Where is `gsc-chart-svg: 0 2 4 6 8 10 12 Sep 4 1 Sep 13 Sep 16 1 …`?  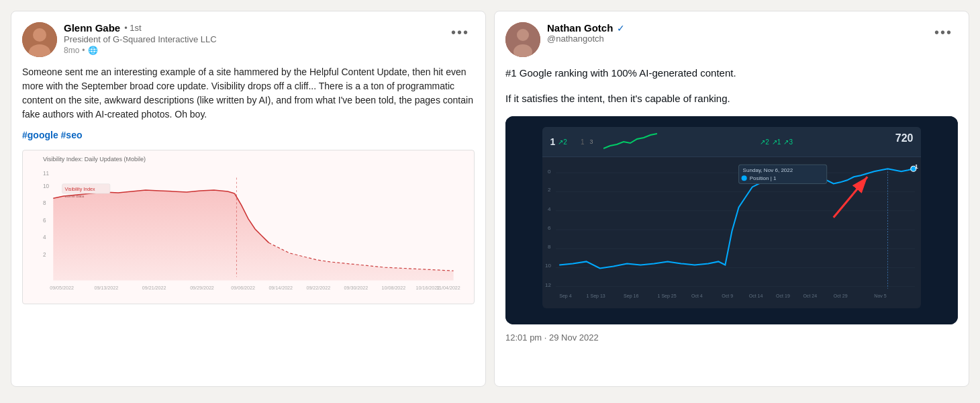 gsc-chart-svg: 0 2 4 6 8 10 12 Sep 4 1 Sep 13 Sep 16 1 … is located at coordinates (732, 231).